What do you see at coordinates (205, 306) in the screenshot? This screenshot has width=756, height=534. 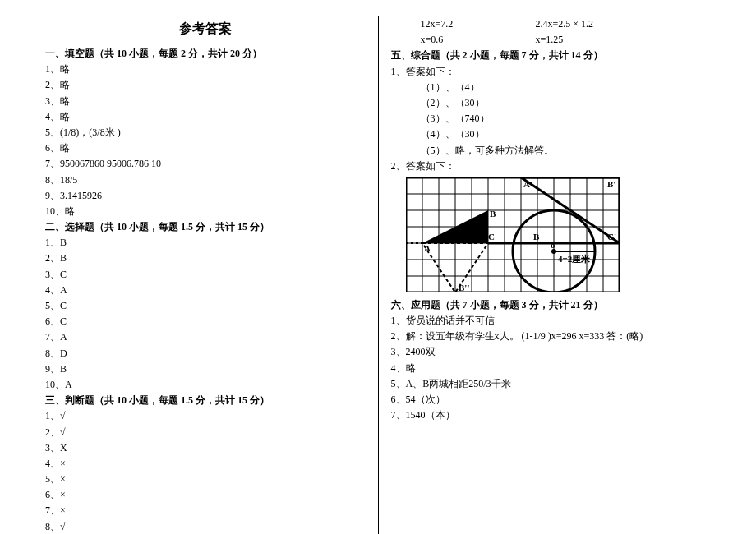 I see `sec2-item: 5、C` at bounding box center [205, 306].